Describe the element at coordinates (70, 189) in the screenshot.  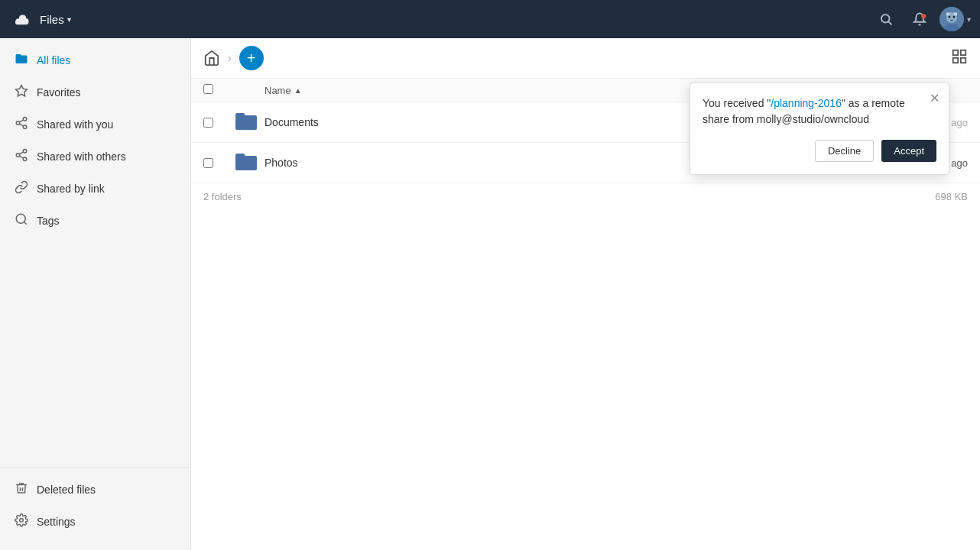
I see `sidebar-shared-by-link-label: Shared by link` at that location.